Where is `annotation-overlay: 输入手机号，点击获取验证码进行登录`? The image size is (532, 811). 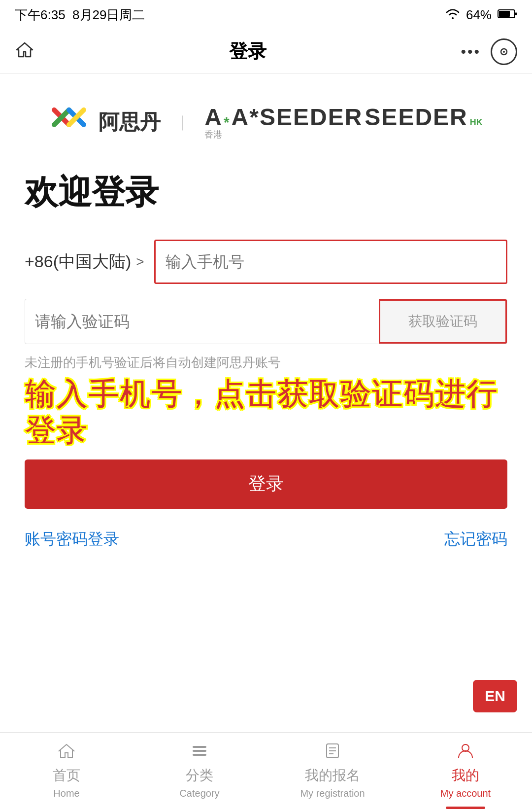
annotation-overlay: 输入手机号，点击获取验证码进行登录 is located at coordinates (266, 413).